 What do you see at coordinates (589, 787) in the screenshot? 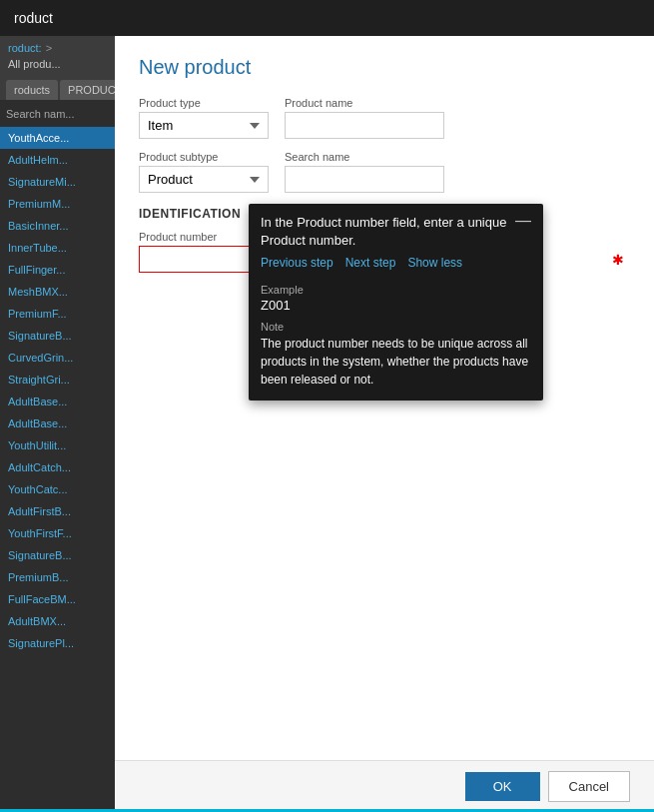
I see `cancel-button: Cancel` at bounding box center [589, 787].